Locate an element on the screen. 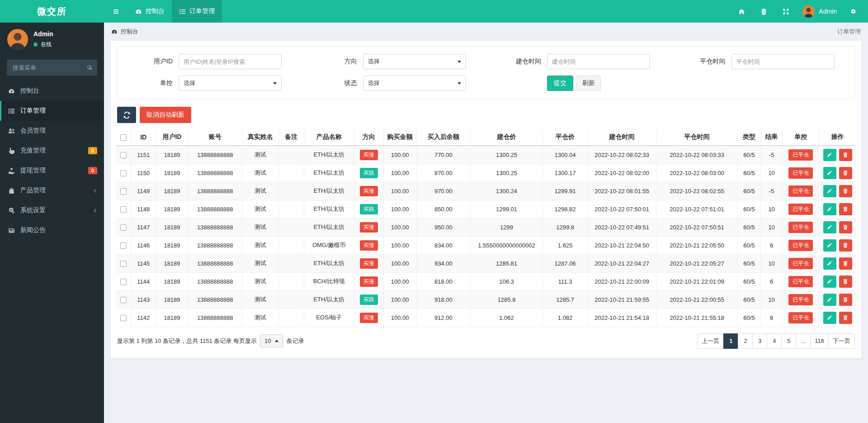 This screenshot has height=423, width=868. table-row: 11431818913888888888测试ETH/以太坊买跌100.00918… is located at coordinates (486, 299).